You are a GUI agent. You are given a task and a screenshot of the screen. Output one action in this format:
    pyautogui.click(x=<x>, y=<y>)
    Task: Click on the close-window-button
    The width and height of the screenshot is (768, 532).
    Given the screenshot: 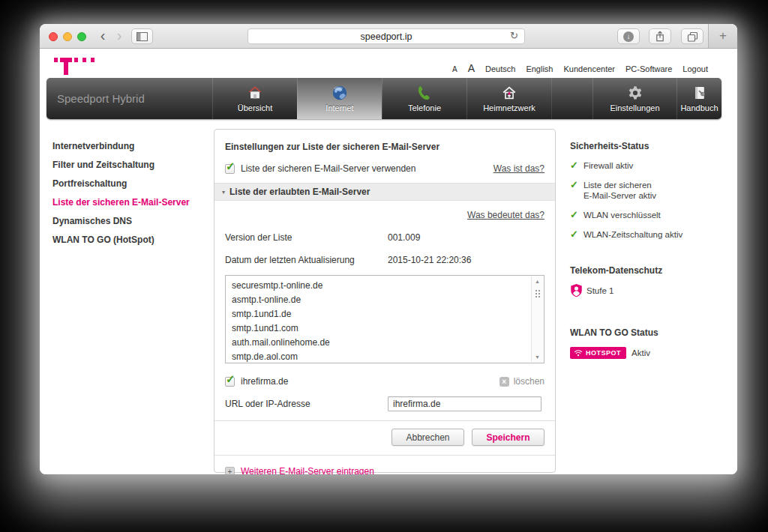 What is the action you would take?
    pyautogui.click(x=53, y=37)
    